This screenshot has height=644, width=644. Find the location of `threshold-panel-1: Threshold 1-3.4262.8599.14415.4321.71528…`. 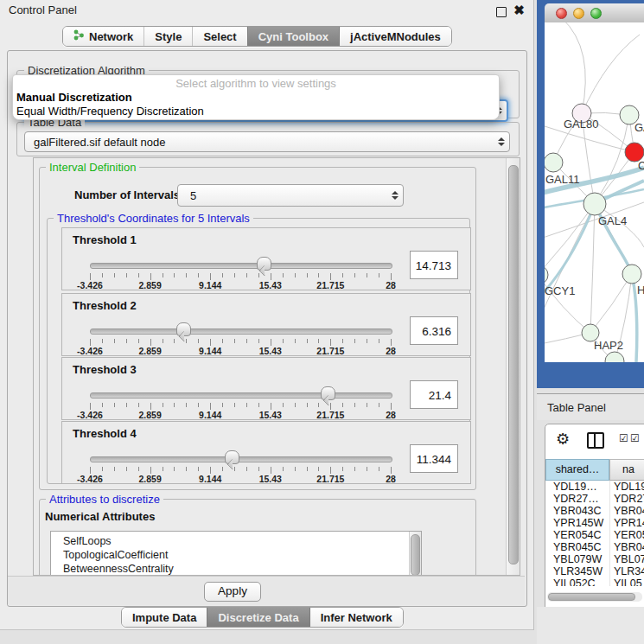

threshold-panel-1: Threshold 1-3.4262.8599.14415.4321.71528… is located at coordinates (266, 259).